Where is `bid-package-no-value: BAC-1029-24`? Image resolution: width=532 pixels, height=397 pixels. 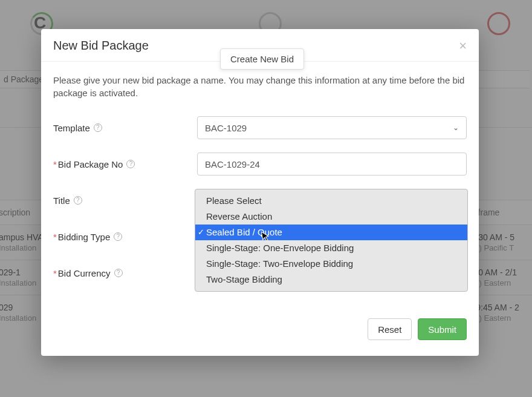 bid-package-no-value: BAC-1029-24 is located at coordinates (232, 165).